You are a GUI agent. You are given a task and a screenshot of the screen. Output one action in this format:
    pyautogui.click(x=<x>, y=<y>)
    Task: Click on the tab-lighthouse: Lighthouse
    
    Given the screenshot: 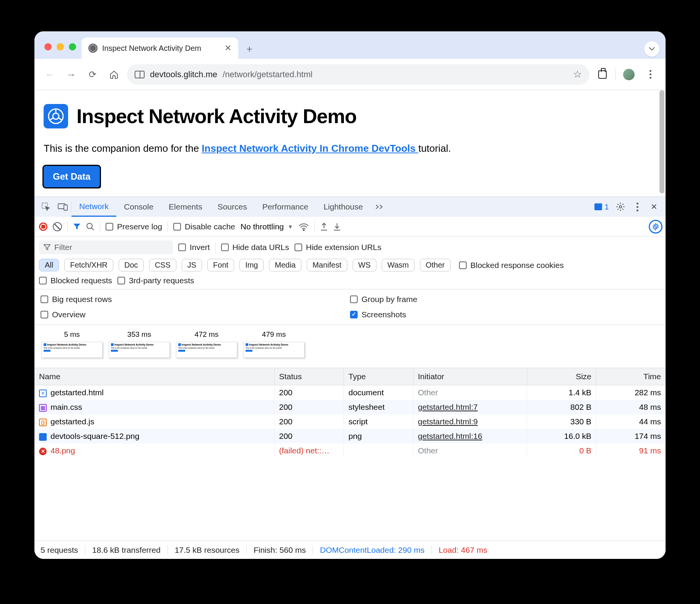 What is the action you would take?
    pyautogui.click(x=343, y=207)
    